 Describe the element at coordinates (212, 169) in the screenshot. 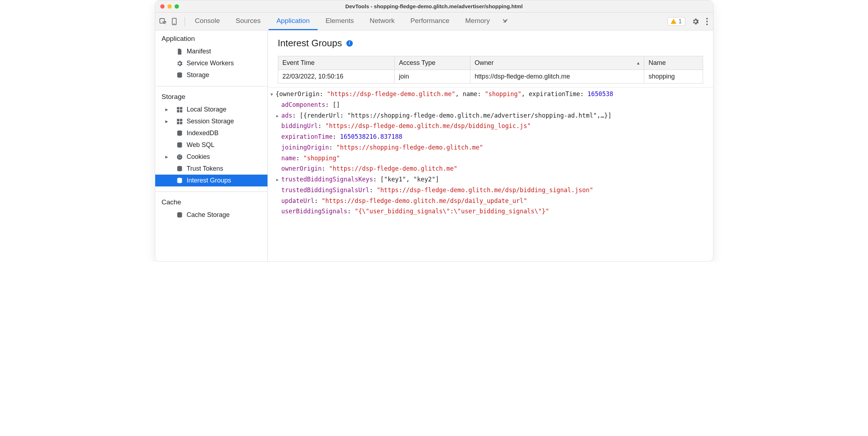

I see `sidebar-item-trust-tokens: Trust Tokens` at that location.